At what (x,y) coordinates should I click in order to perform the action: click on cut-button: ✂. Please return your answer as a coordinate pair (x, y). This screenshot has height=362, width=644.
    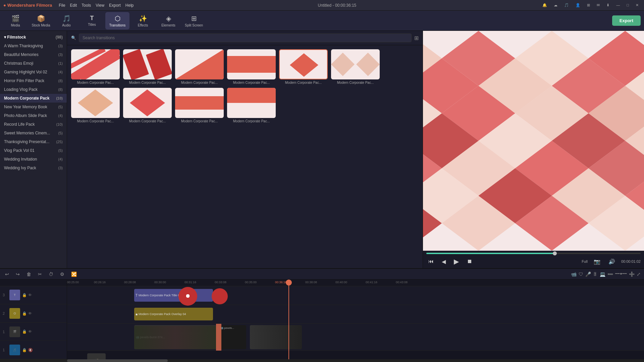
    Looking at the image, I should click on (40, 274).